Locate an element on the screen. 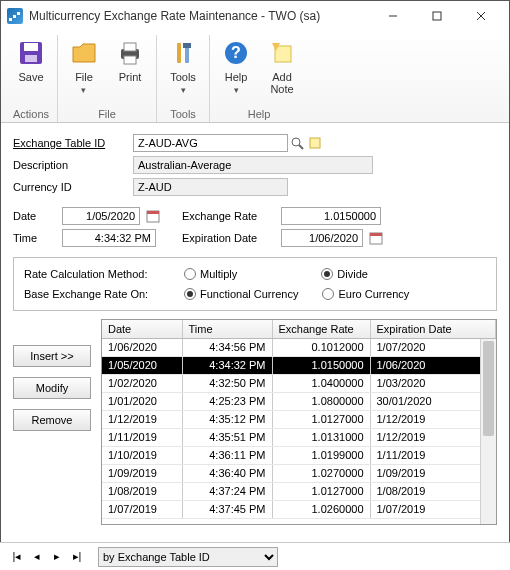 Image resolution: width=510 pixels, height=570 pixels. ribbon-group-actions: Actions is located at coordinates (31, 115).